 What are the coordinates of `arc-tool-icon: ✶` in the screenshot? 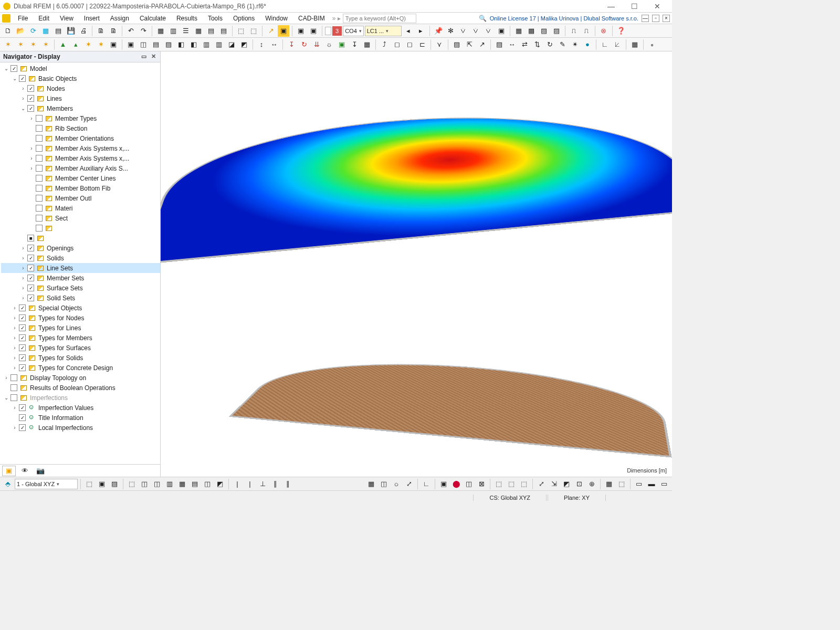 It's located at (46, 45).